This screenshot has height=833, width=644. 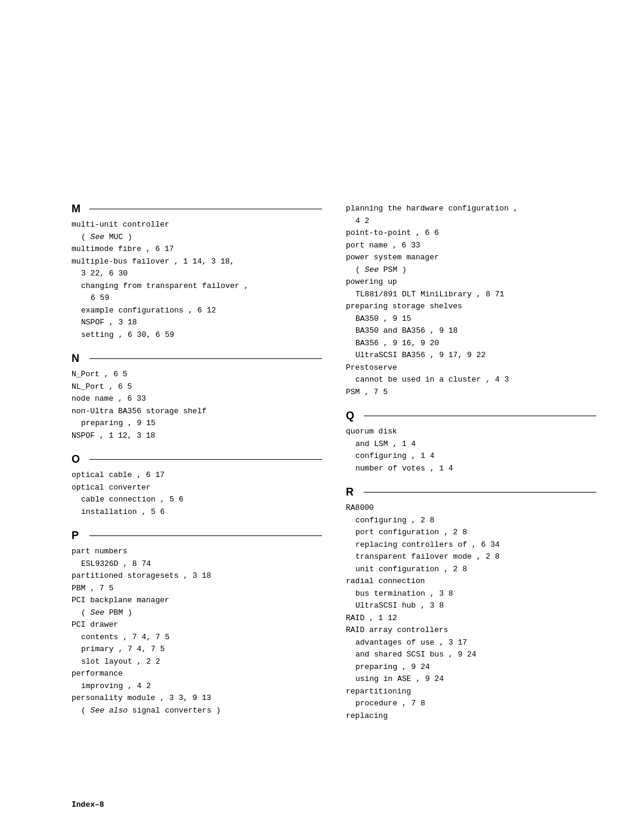 I want to click on section-header-r: R, so click(x=471, y=493).